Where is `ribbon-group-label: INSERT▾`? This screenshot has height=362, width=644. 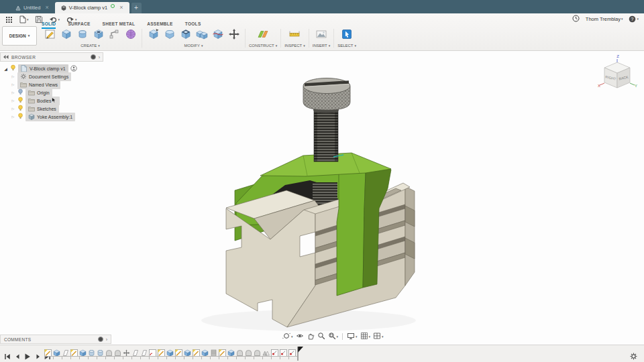 ribbon-group-label: INSERT▾ is located at coordinates (321, 46).